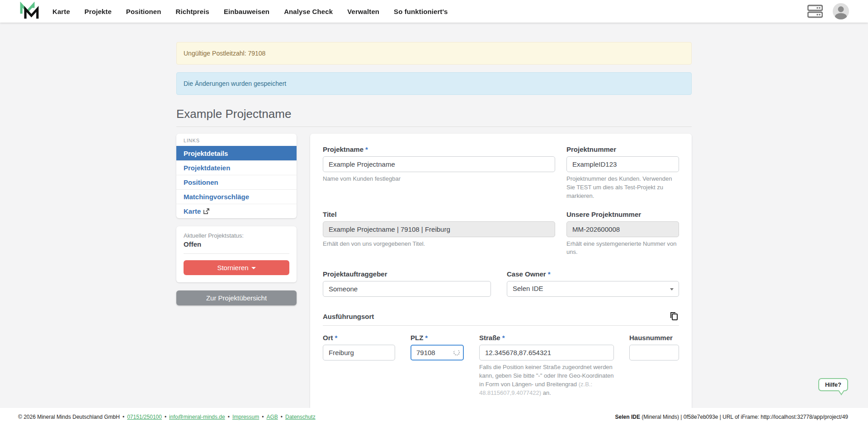  Describe the element at coordinates (197, 417) in the screenshot. I see `footer-email-link: info@mineral-minds.de` at that location.